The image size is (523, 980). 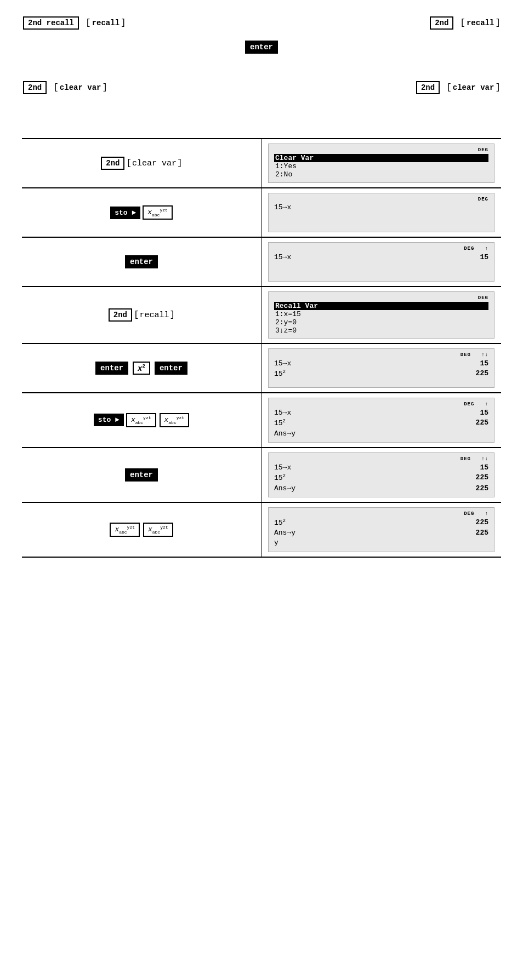 What do you see at coordinates (121, 315) in the screenshot?
I see `key-2nd-r4: 2nd` at bounding box center [121, 315].